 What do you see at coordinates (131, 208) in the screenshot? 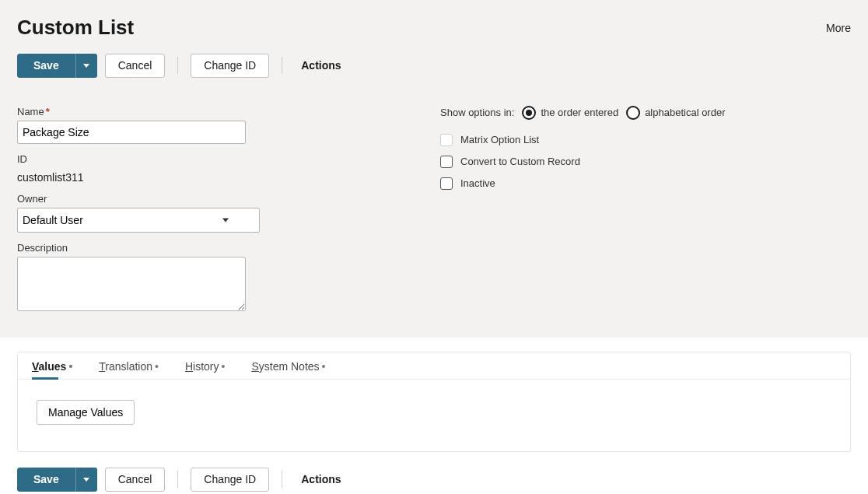
I see `form-left-column: Name* ID customlist311 Owner Description` at bounding box center [131, 208].